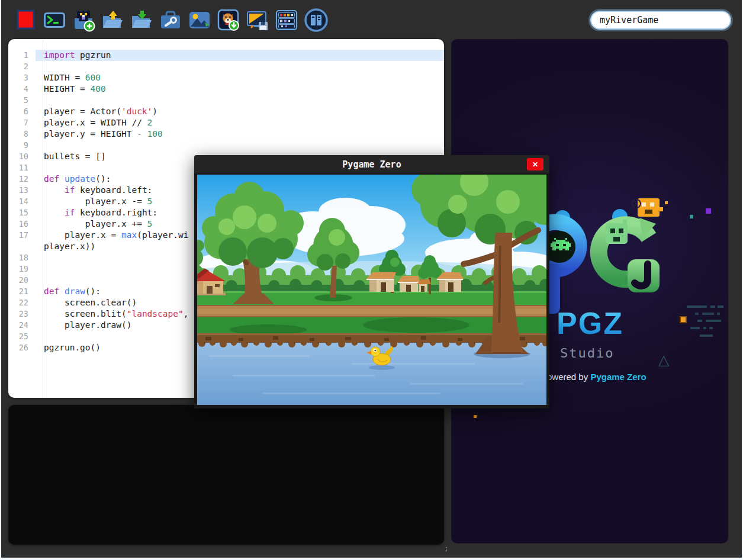 This screenshot has width=743, height=560. Describe the element at coordinates (226, 111) in the screenshot. I see `code-line: 6player = Actor('duck')` at that location.